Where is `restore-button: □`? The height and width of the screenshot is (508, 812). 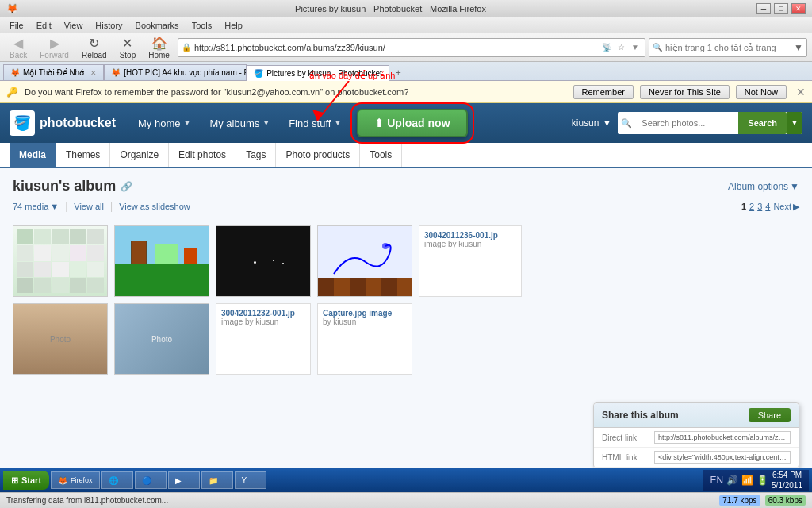
restore-button: □ is located at coordinates (781, 9).